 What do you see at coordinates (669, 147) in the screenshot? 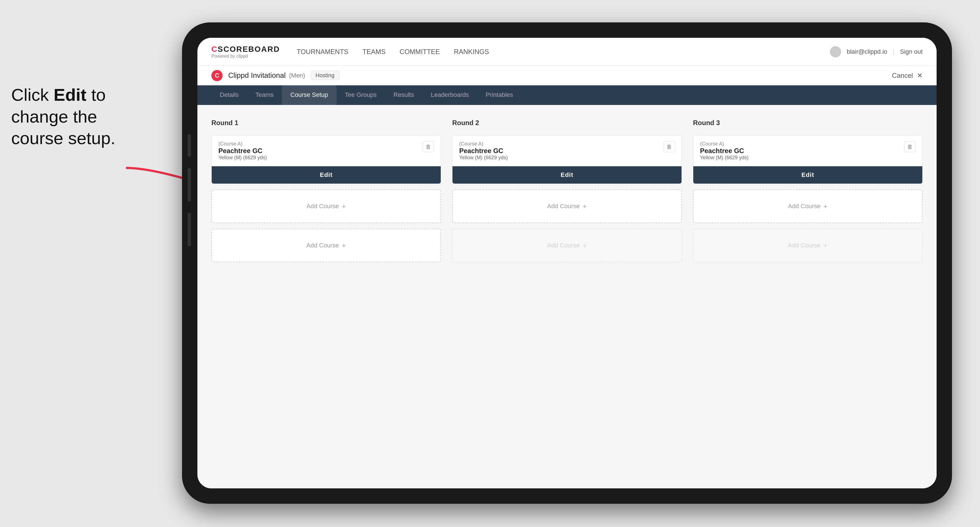
I see `trash-icon-r2: 🗑` at bounding box center [669, 147].